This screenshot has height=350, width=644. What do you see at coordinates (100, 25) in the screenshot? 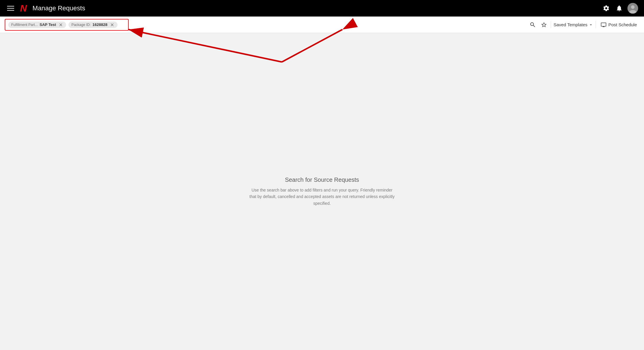
I see `filter-tag-package-value: 1628828` at bounding box center [100, 25].